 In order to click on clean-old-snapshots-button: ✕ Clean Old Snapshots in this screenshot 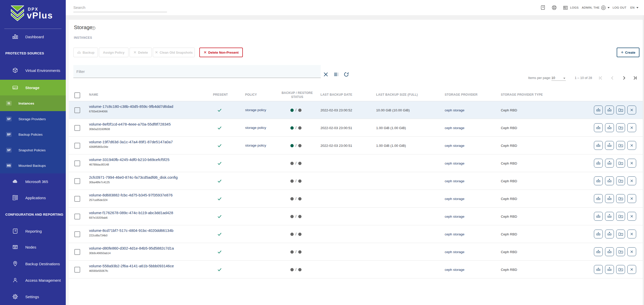, I will do `click(174, 52)`.